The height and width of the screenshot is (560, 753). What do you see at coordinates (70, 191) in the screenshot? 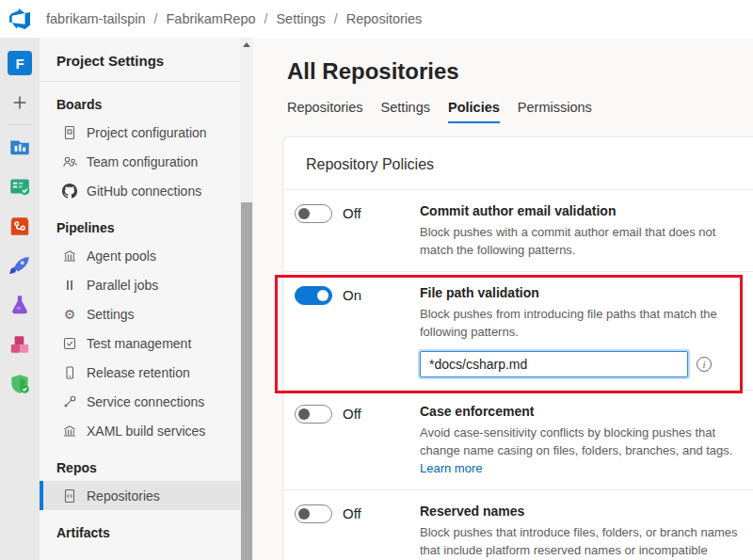
I see `github-icon` at bounding box center [70, 191].